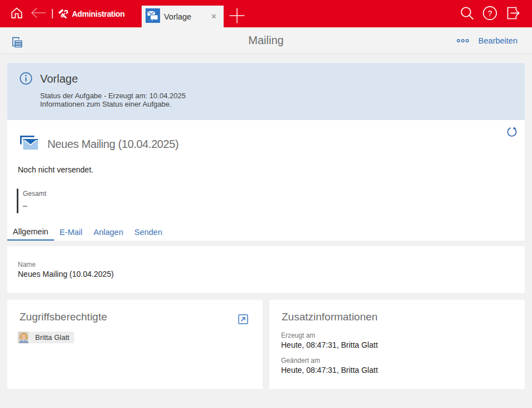 Image resolution: width=532 pixels, height=408 pixels. What do you see at coordinates (183, 17) in the screenshot?
I see `tab-vorlage: Vorlage ✕` at bounding box center [183, 17].